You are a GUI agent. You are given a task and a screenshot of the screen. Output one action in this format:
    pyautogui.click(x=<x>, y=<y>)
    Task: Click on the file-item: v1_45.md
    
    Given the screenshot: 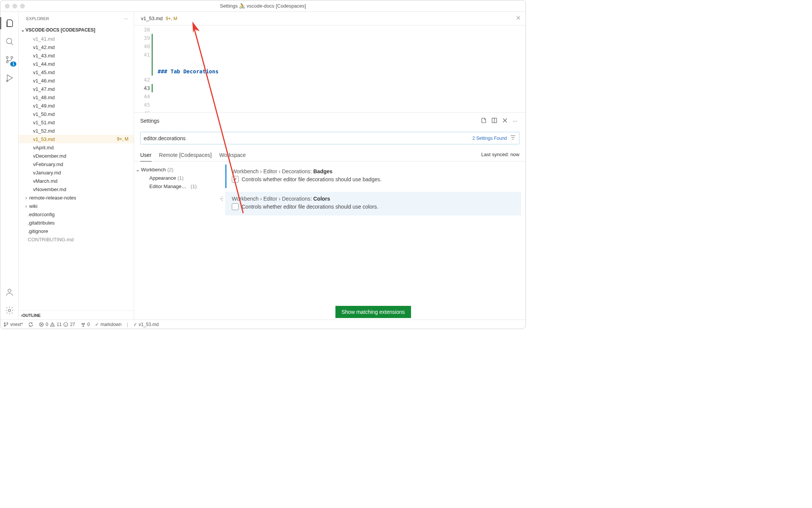 What is the action you would take?
    pyautogui.click(x=76, y=72)
    